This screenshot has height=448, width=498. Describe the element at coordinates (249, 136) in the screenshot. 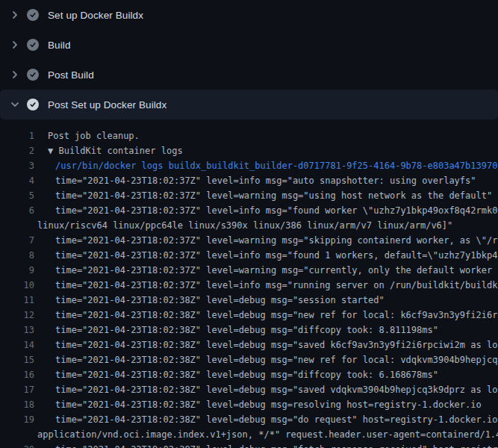

I see `log-row: 1Post job cleanup.` at that location.